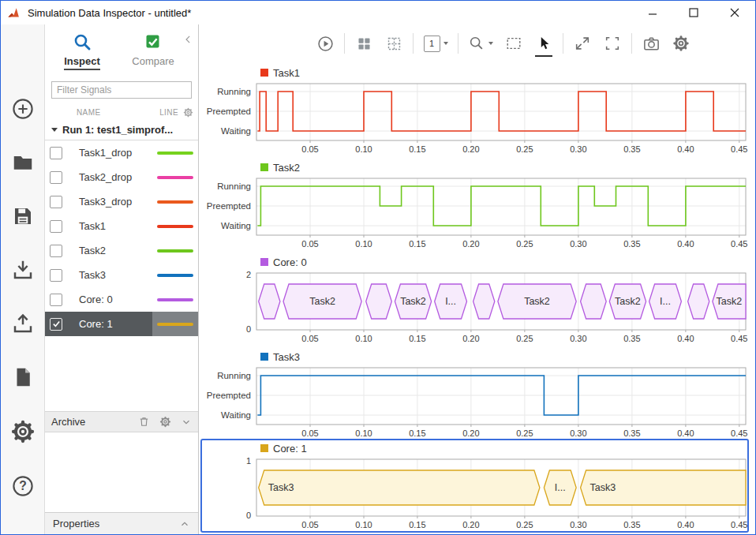 The height and width of the screenshot is (535, 756). What do you see at coordinates (477, 204) in the screenshot?
I see `plot-task2: Task2 WaitingPreemptedRunning0.050.100.1…` at bounding box center [477, 204].